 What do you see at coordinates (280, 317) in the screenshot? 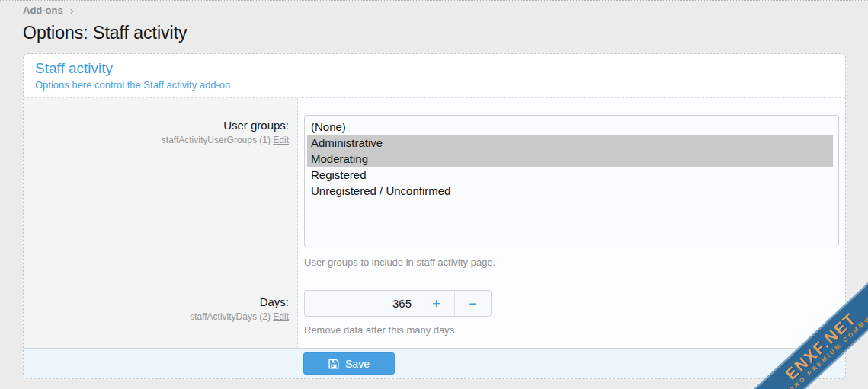
I see `days-edit-link: Edit` at bounding box center [280, 317].